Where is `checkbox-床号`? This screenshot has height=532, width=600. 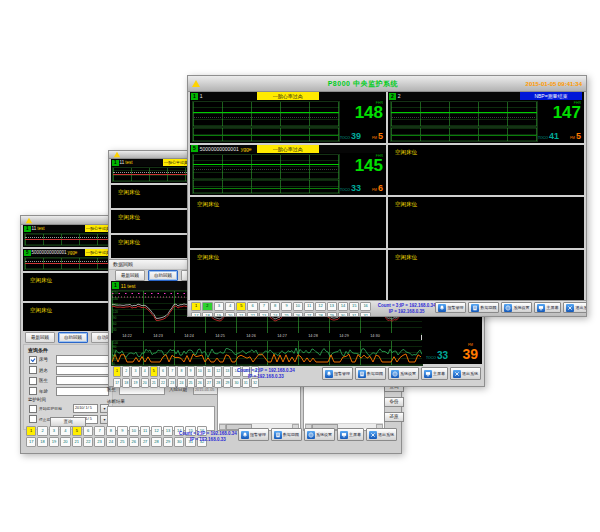
checkbox-床号 is located at coordinates (33, 360).